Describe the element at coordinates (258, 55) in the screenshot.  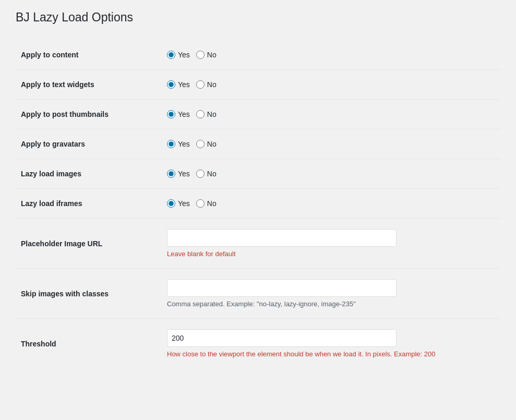
I see `option-row-apply-to-content: Apply to content Yes No` at that location.